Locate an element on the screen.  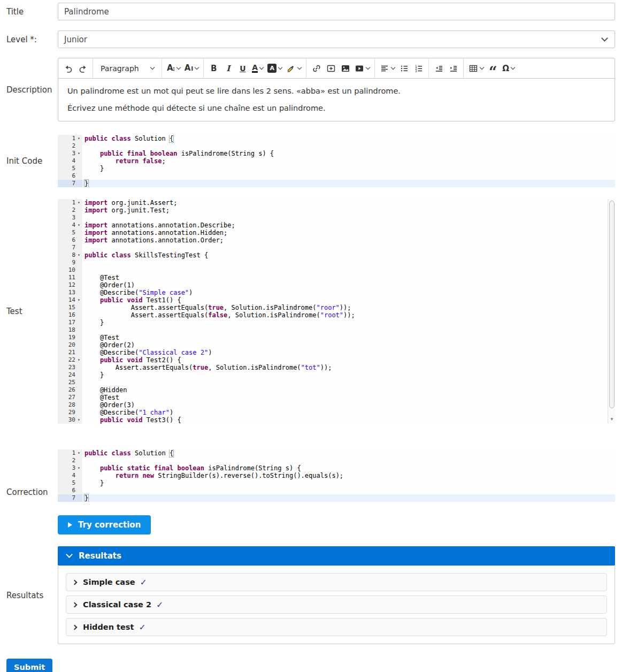
undo-button is located at coordinates (68, 68).